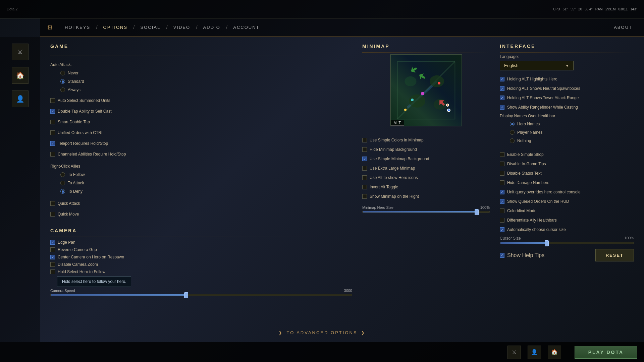  Describe the element at coordinates (20, 99) in the screenshot. I see `sidebar-icon-3: 👤` at that location.